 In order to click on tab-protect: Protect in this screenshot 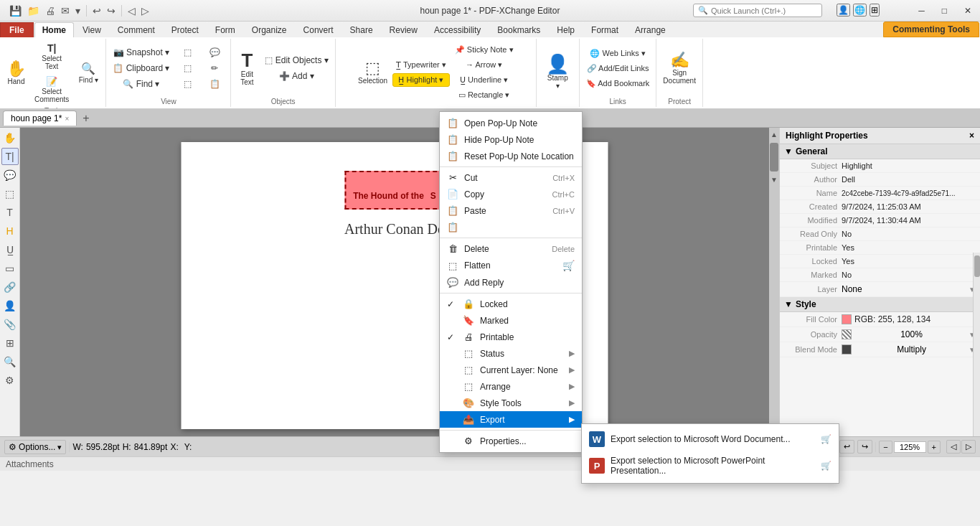, I will do `click(185, 30)`.